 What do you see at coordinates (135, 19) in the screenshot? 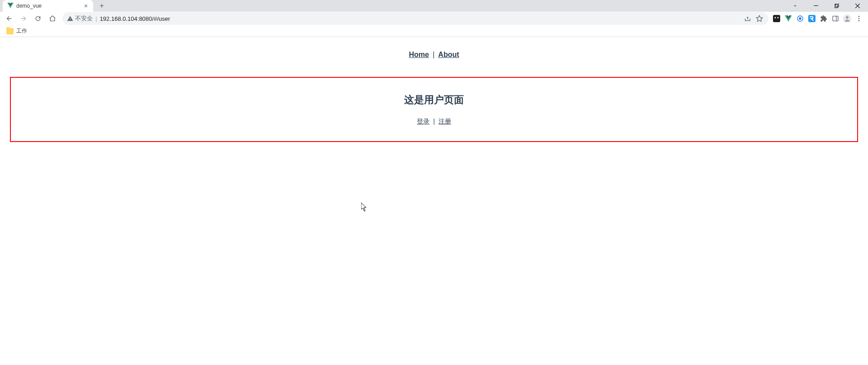
I see `url-text: 192.168.0.104:8080/#/user` at bounding box center [135, 19].